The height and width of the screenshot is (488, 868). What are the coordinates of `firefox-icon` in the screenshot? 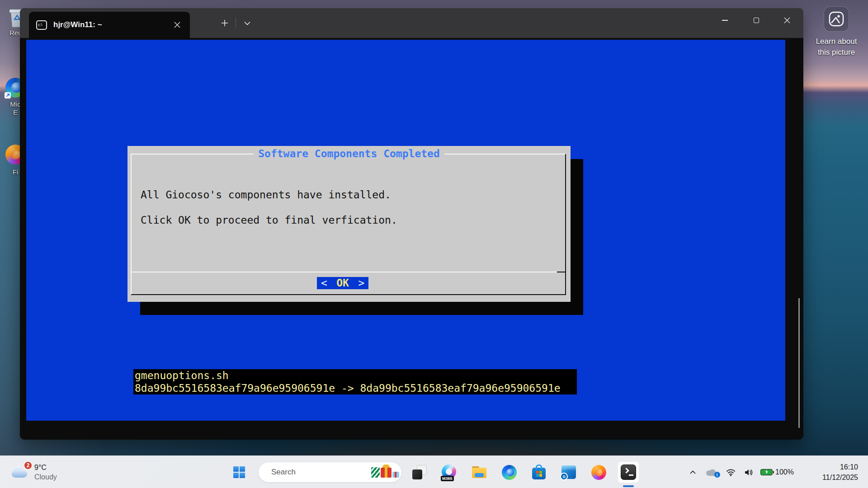 It's located at (599, 473).